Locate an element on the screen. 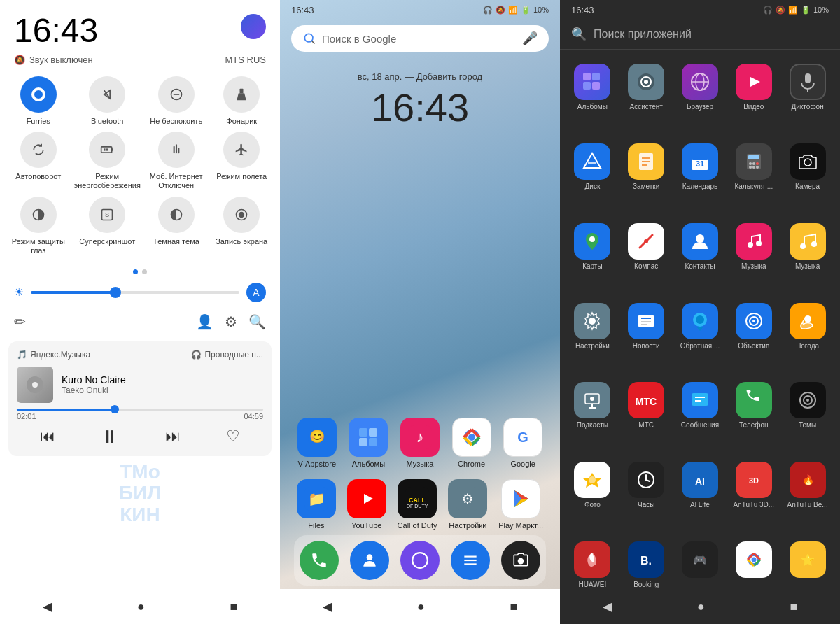 This screenshot has height=624, width=840. drawer-app-news: Новости is located at coordinates (647, 337).